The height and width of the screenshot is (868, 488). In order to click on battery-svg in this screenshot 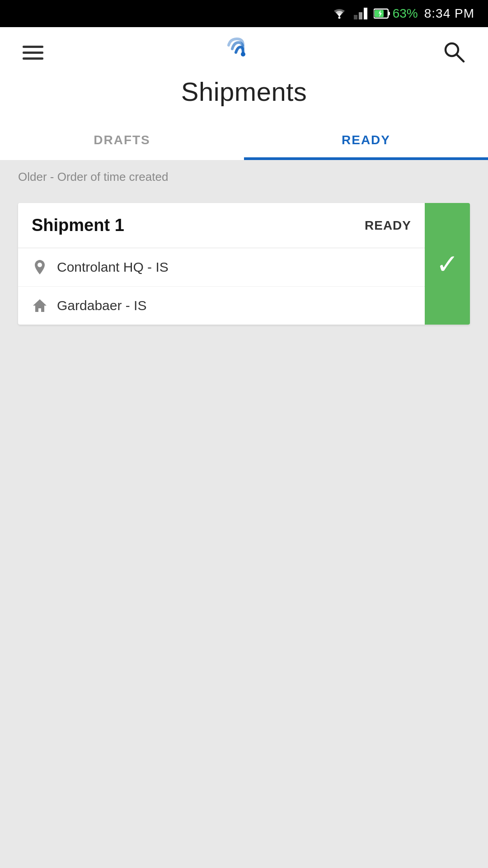, I will do `click(382, 14)`.